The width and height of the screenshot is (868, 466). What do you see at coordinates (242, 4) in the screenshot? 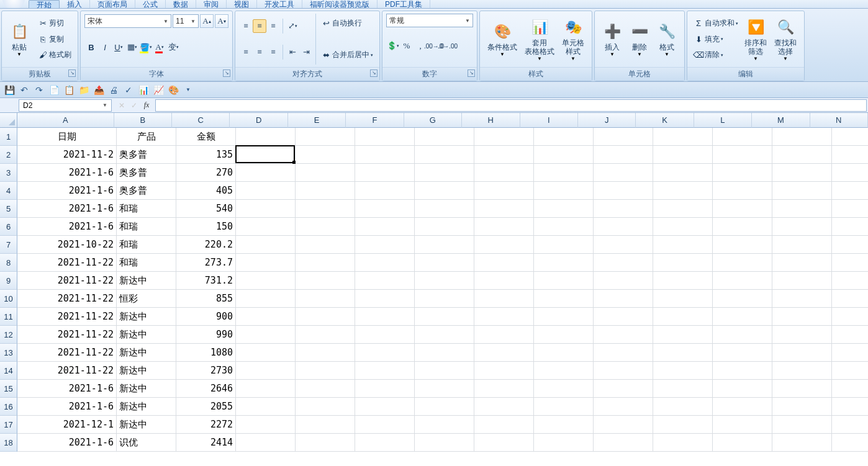
I see `tab-6: 视图` at bounding box center [242, 4].